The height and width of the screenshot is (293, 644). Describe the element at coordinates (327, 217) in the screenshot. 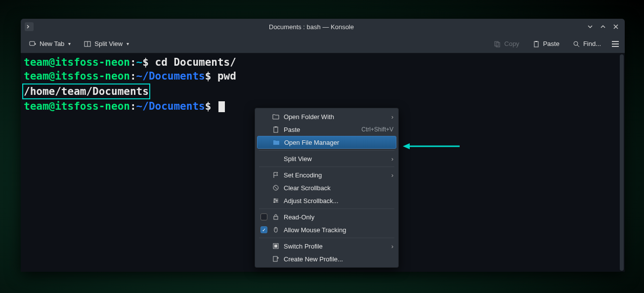

I see `menu-item-read-only: Read-Only` at that location.